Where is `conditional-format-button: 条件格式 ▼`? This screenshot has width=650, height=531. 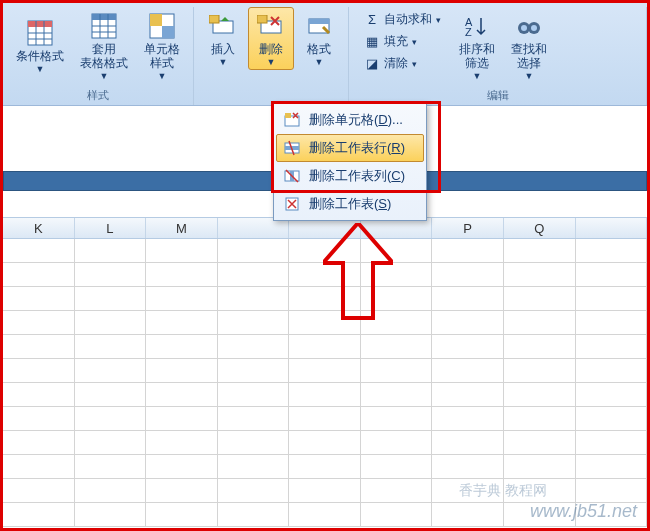
conditional-format-button: 条件格式 ▼ is located at coordinates (40, 46).